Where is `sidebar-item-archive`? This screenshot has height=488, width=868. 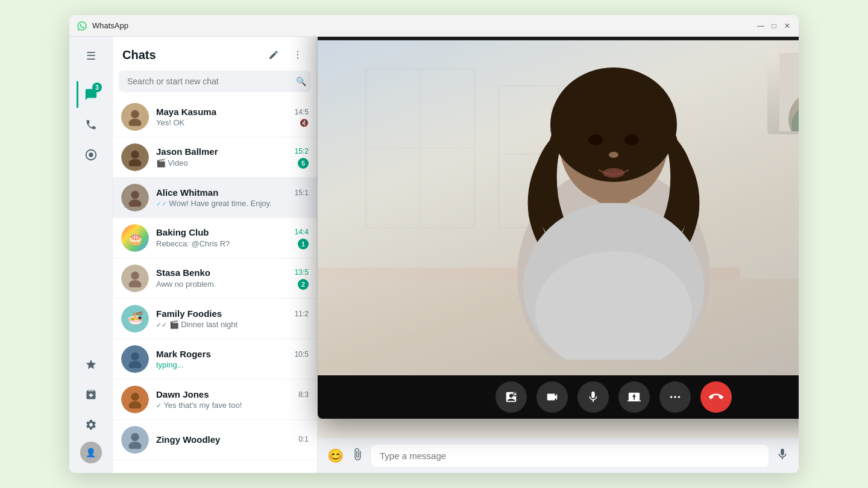 sidebar-item-archive is located at coordinates (91, 395).